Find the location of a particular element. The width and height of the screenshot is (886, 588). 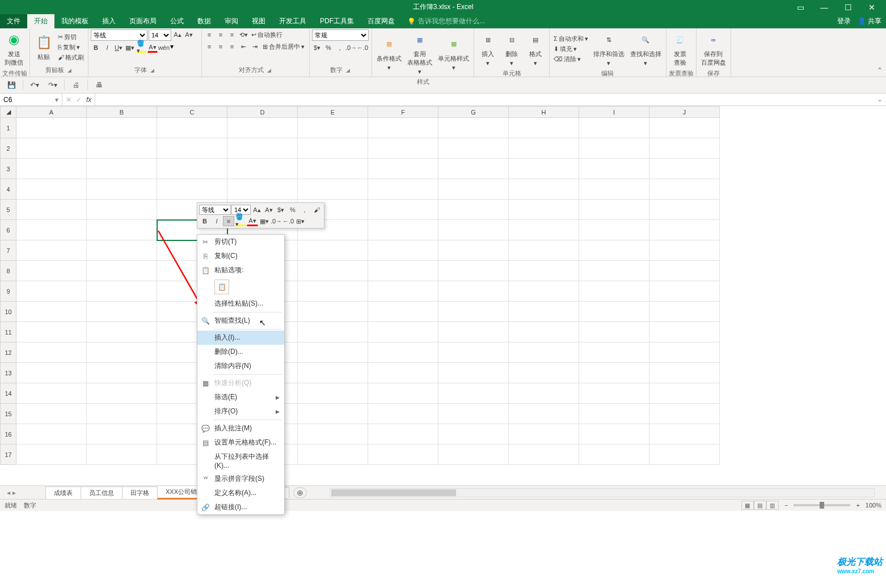

comma-button: , is located at coordinates (340, 48).